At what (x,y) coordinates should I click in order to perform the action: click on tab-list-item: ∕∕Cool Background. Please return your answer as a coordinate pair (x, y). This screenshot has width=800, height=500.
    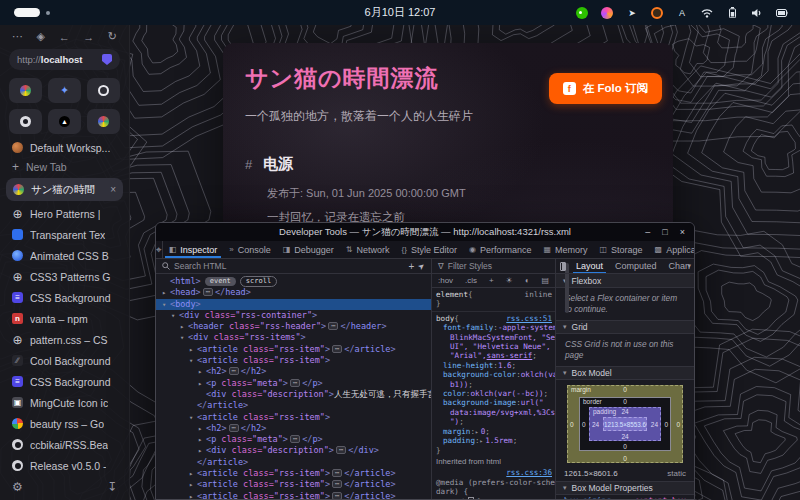
    Looking at the image, I should click on (64, 360).